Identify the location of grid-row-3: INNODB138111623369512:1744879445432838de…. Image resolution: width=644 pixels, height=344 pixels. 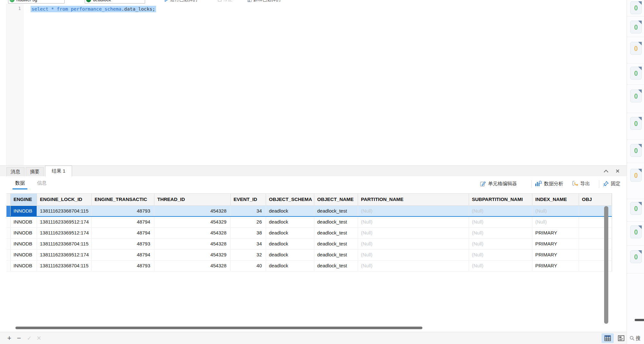
(309, 233).